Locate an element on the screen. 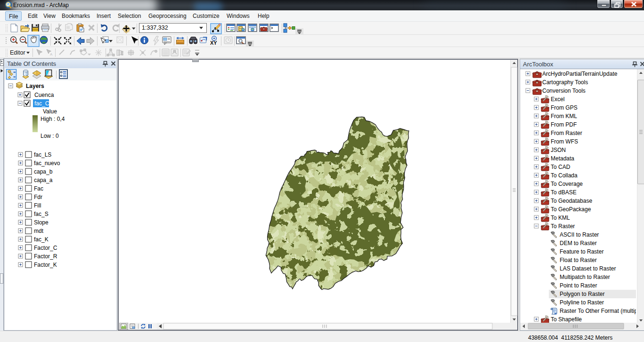 The height and width of the screenshot is (342, 644). svg-text: Factor_K is located at coordinates (45, 265).